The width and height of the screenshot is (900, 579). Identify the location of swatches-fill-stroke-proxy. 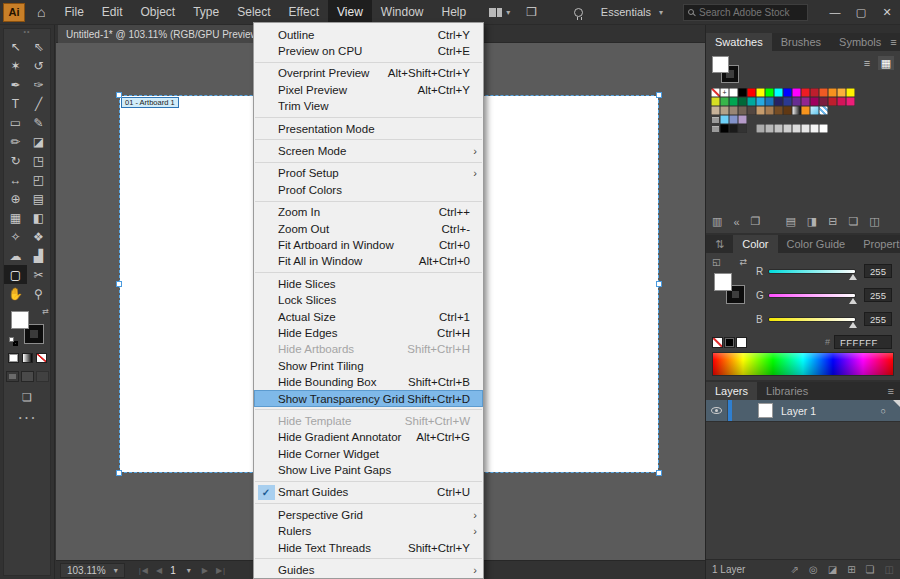
(725, 69).